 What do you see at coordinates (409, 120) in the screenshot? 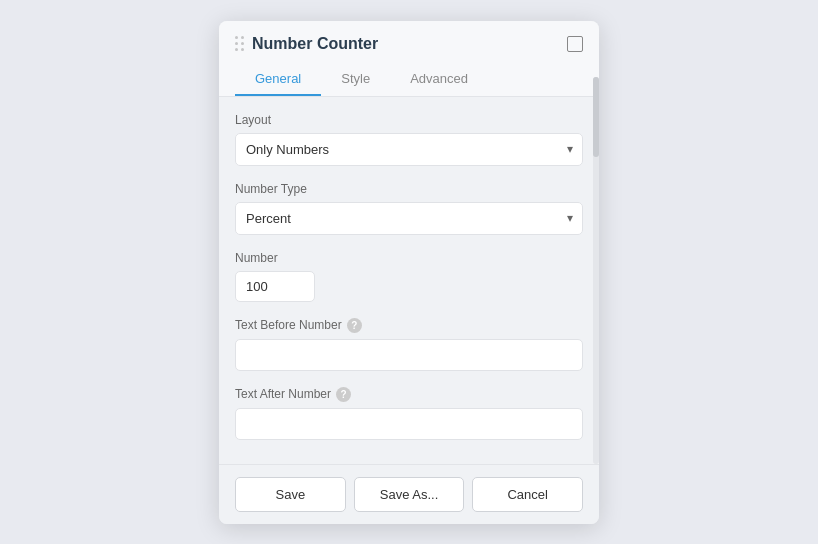
I see `layout-label: Layout` at bounding box center [409, 120].